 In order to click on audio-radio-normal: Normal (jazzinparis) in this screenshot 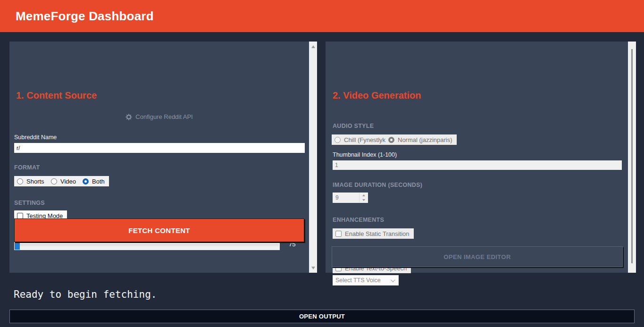, I will do `click(421, 140)`.